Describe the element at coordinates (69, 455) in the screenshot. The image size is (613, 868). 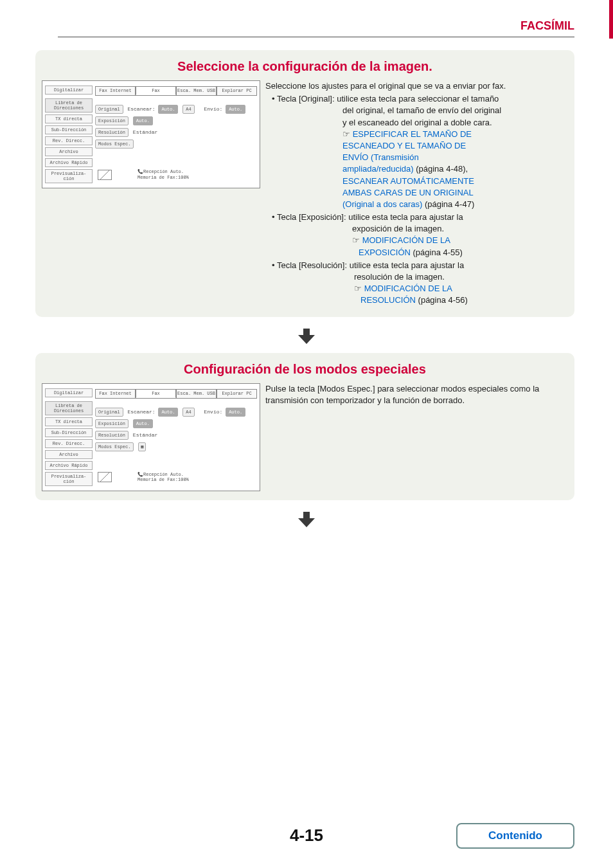
I see `side-archivo-2: Archivo` at that location.